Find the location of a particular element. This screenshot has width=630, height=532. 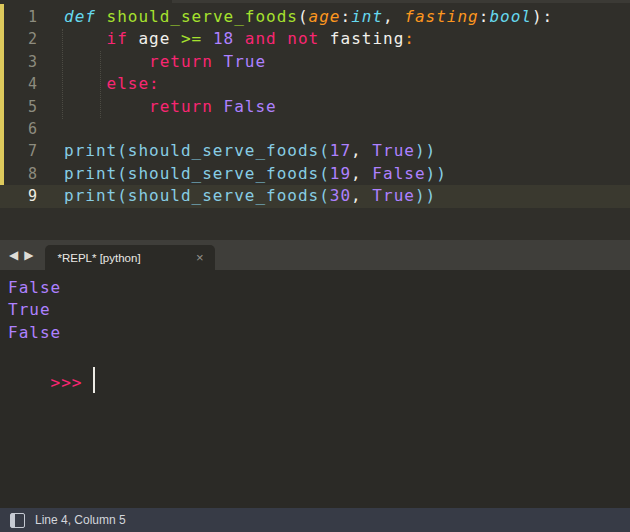

tab-back-icon: ◀ is located at coordinates (14, 255).